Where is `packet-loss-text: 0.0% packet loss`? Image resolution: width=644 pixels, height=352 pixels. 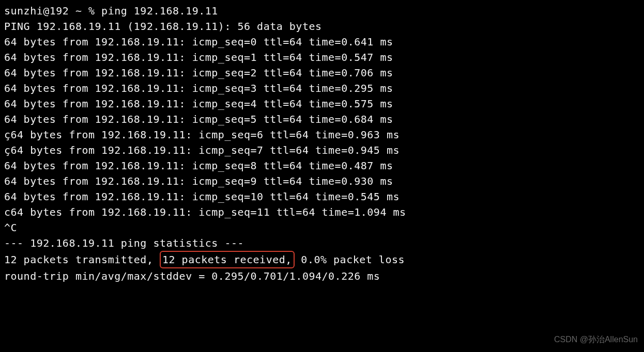 packet-loss-text: 0.0% packet loss is located at coordinates (349, 260).